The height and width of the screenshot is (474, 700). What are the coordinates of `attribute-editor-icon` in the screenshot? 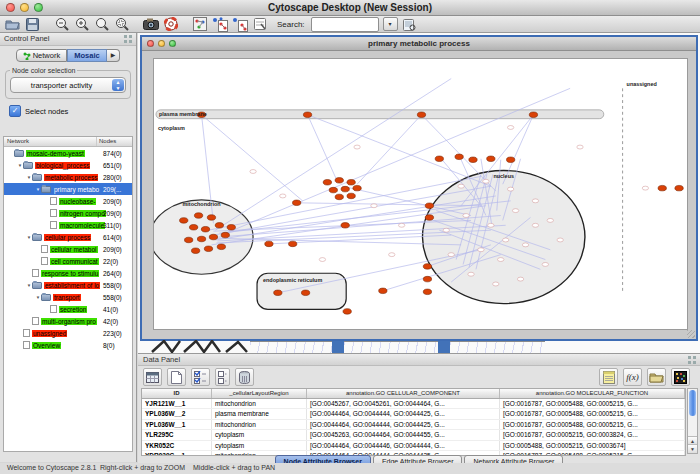 It's located at (608, 377).